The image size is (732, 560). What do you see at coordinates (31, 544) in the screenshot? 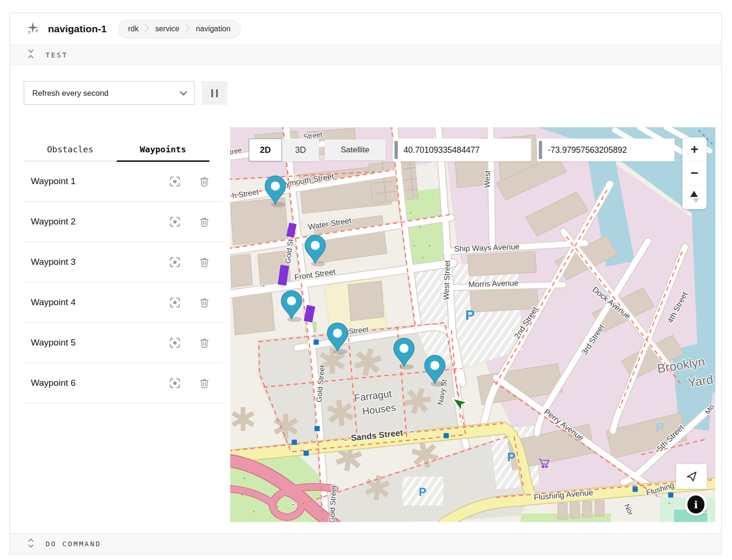
I see `expand-icon` at bounding box center [31, 544].